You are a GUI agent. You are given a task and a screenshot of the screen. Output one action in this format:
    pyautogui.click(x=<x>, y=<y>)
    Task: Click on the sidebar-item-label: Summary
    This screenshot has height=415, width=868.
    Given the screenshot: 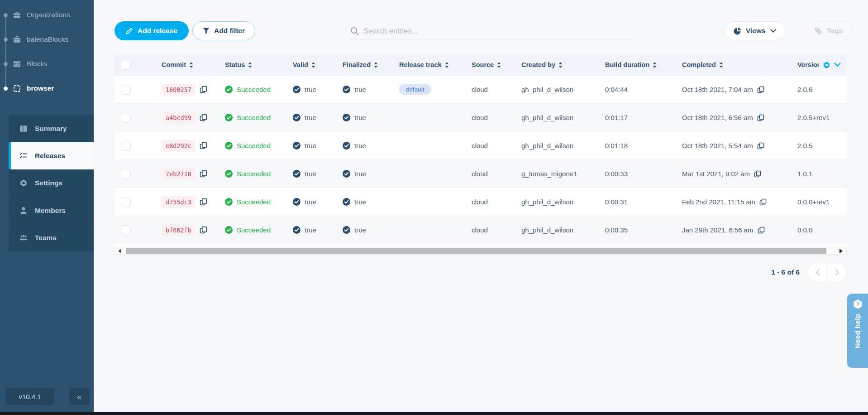 What is the action you would take?
    pyautogui.click(x=51, y=129)
    